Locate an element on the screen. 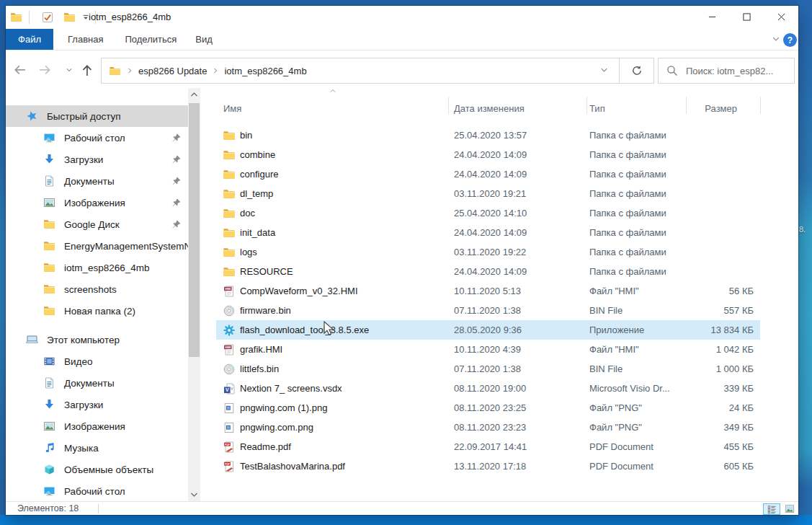 The image size is (812, 525). ribbon-collapse-chevron-icon is located at coordinates (776, 39).